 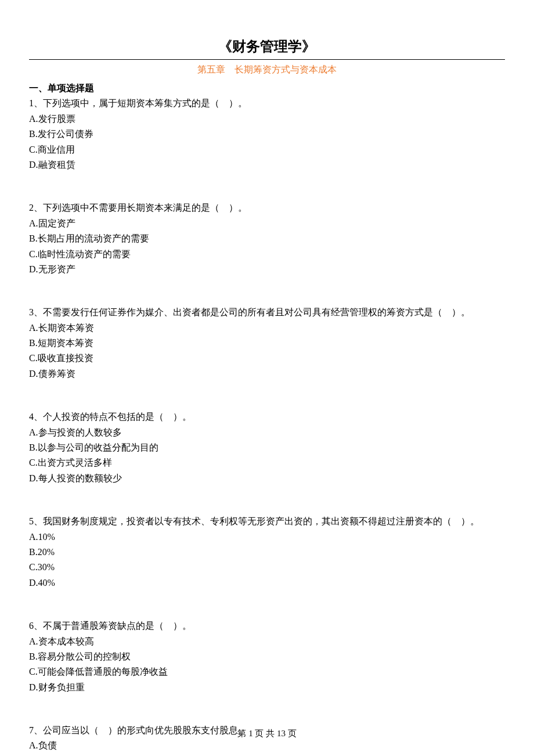 I want to click on question-option: B.短期资本筹资, so click(x=267, y=343).